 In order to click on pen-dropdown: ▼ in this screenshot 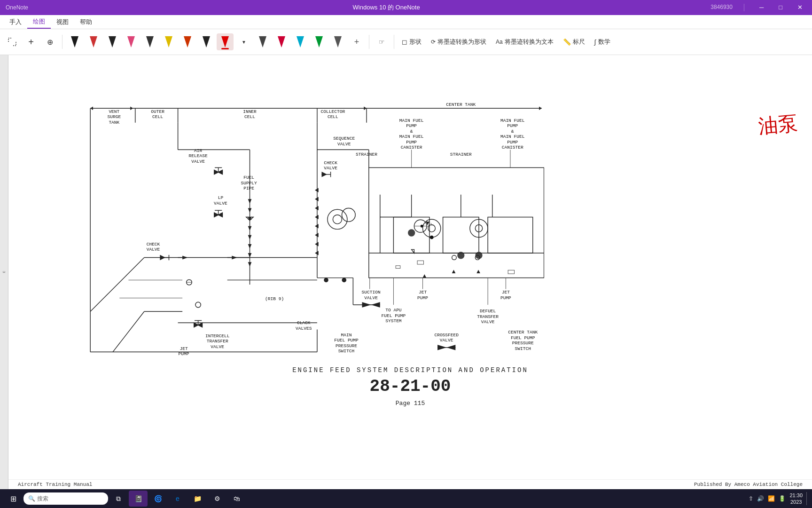, I will do `click(244, 42)`.